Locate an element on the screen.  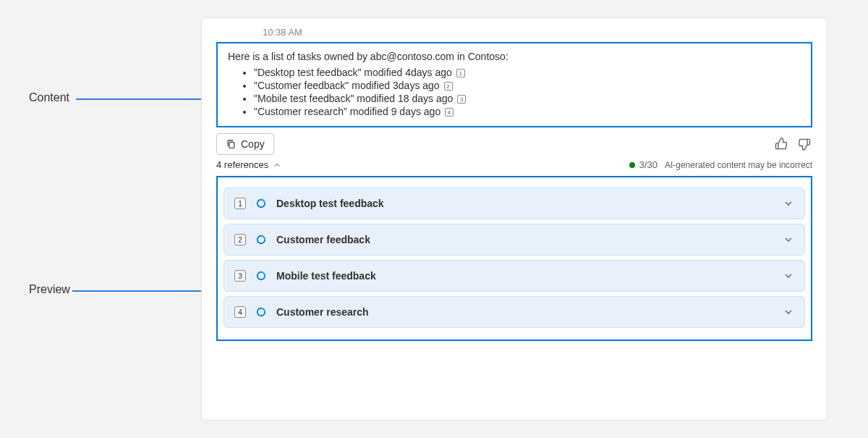
task-item: "Customer feedback" modified 3days ago 2 is located at coordinates (527, 85).